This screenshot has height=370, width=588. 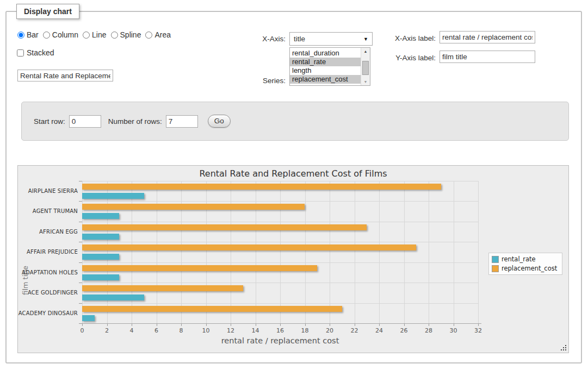 What do you see at coordinates (126, 35) in the screenshot?
I see `chart-type-option-spline: Spline` at bounding box center [126, 35].